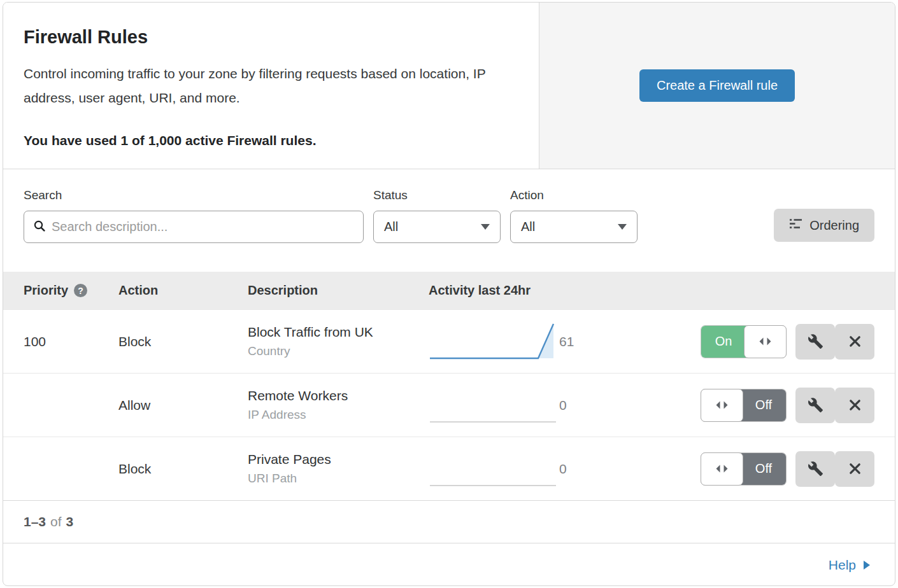 Image resolution: width=898 pixels, height=588 pixels. Describe the element at coordinates (338, 479) in the screenshot. I see `rule-match-type: URI Path` at that location.